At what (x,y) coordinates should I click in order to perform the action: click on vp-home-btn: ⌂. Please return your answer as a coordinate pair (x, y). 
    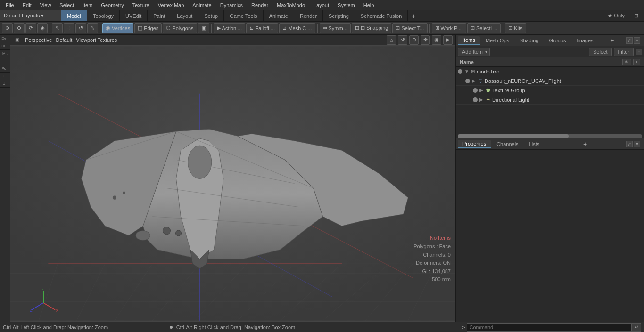
    Looking at the image, I should click on (391, 40).